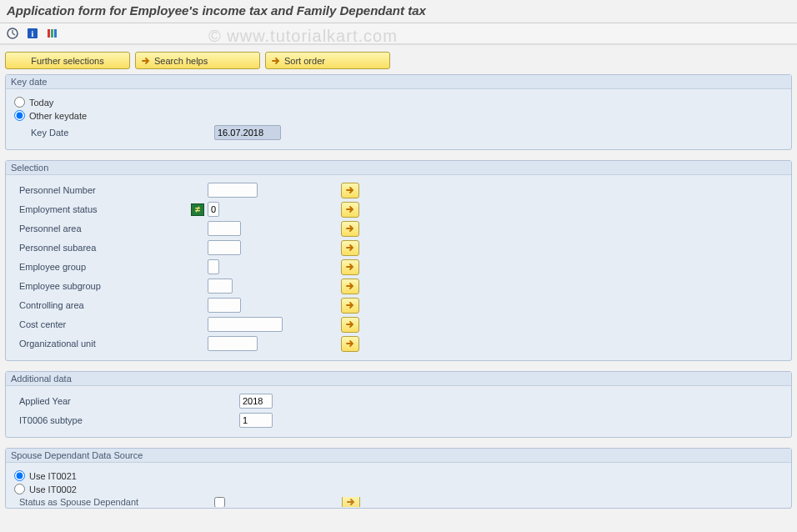 This screenshot has height=532, width=797. Describe the element at coordinates (102, 502) in the screenshot. I see `status-spouse-dependant-label: Status as Spouse Dependant` at that location.